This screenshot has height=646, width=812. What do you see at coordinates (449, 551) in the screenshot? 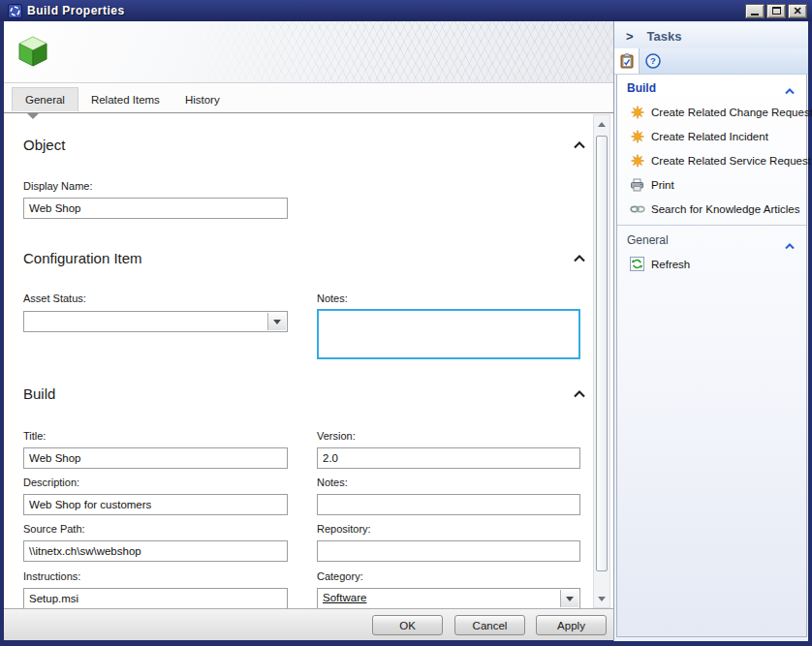
I see `repository-input` at bounding box center [449, 551].